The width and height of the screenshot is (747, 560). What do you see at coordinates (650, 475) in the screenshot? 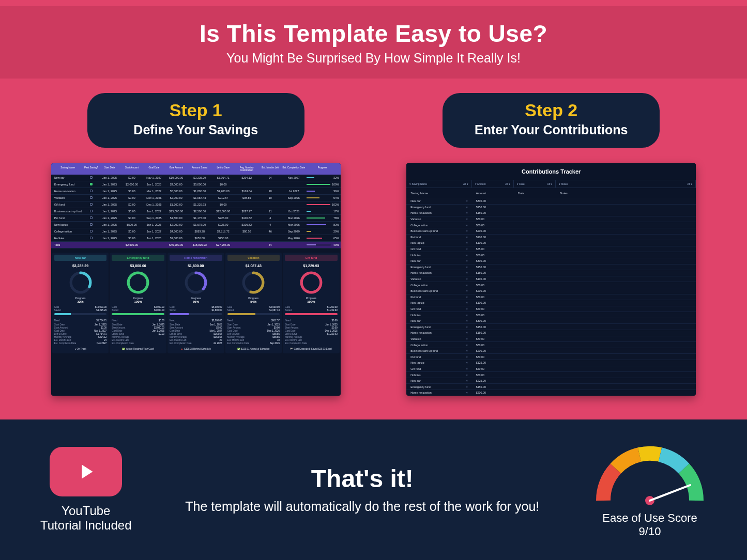
I see `gauge-icon` at bounding box center [650, 475].